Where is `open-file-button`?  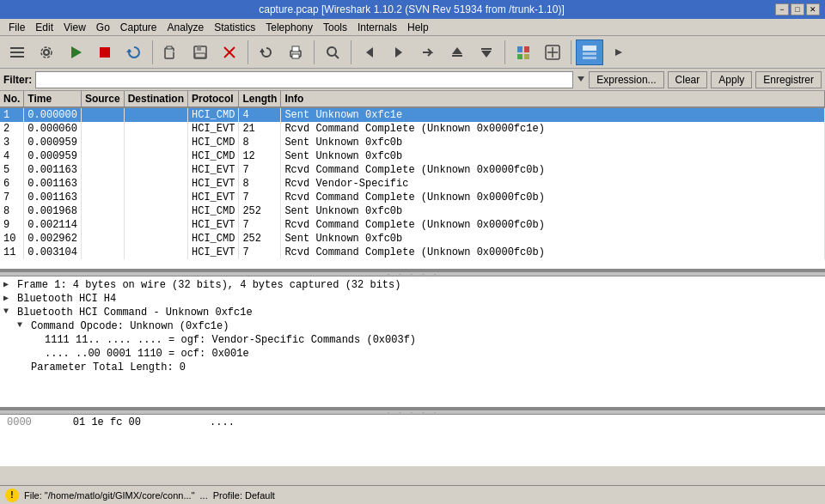
open-file-button is located at coordinates (171, 52).